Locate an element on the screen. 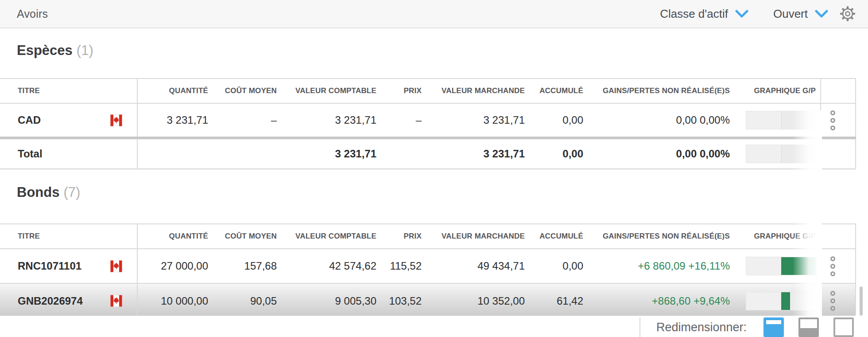 The image size is (868, 337). table-row-cad: CAD 3 231,71 – 3 231,71 – 3 231,71 0,00 is located at coordinates (428, 121).